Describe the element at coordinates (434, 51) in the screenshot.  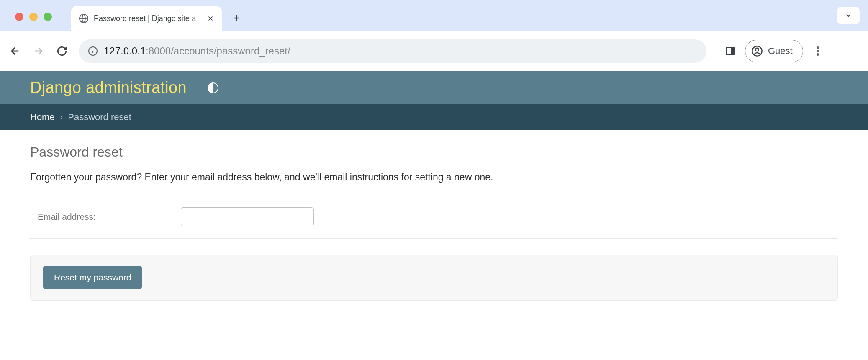
I see `browser-toolbar: 127.0.0.1:8000/accounts/password_reset/ …` at that location.